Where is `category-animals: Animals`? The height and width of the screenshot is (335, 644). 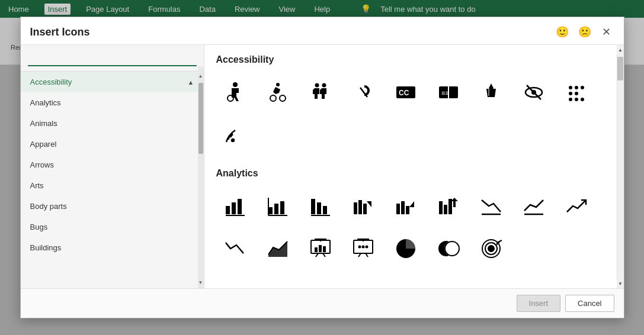 category-animals: Animals is located at coordinates (113, 123).